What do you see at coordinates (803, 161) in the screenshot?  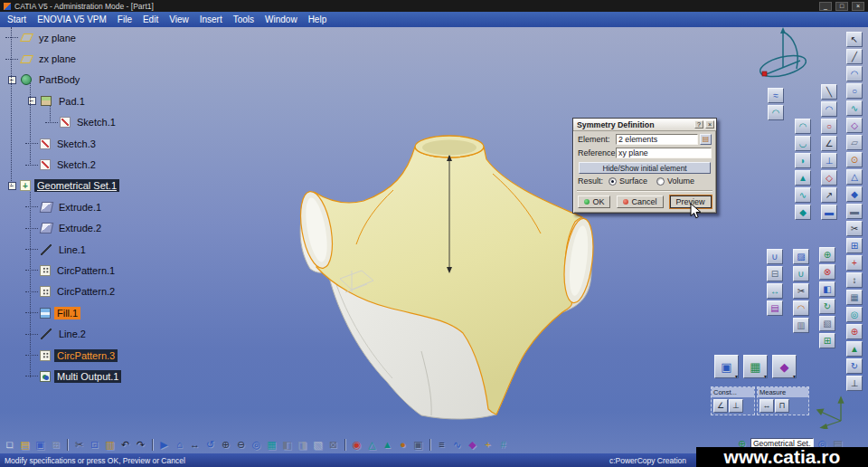 I see `toolbar-button: ◗` at bounding box center [803, 161].